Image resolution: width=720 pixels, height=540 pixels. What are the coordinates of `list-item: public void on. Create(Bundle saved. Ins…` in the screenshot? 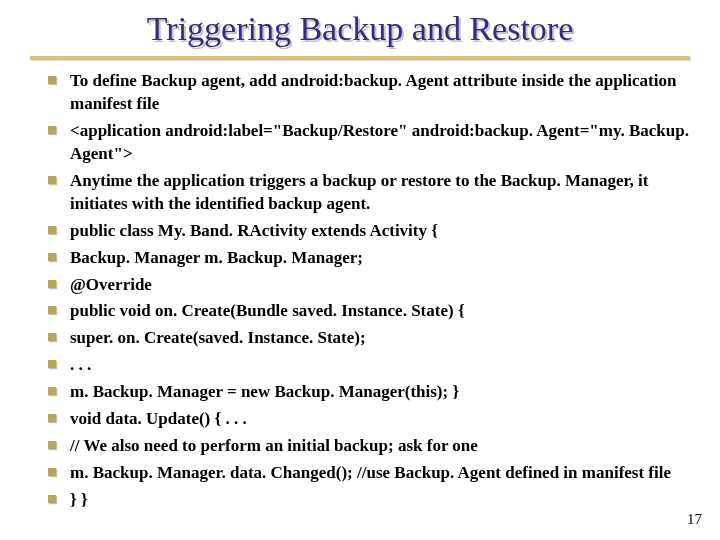 It's located at (369, 312).